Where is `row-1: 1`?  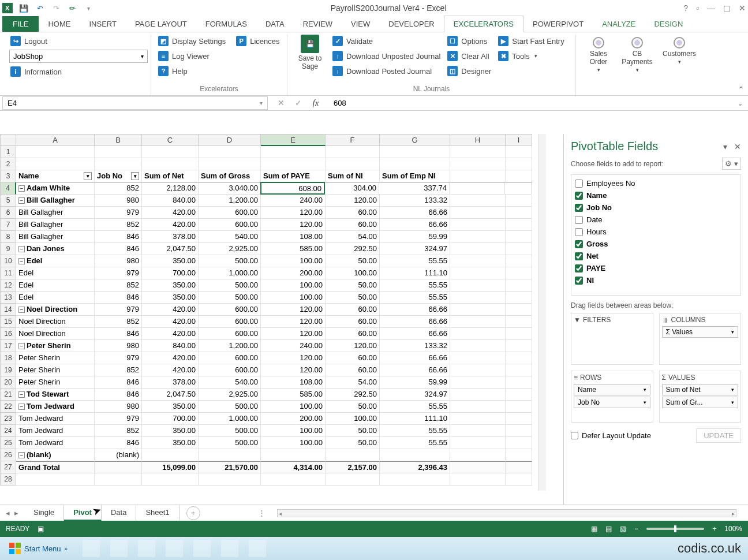
row-1: 1 is located at coordinates (8, 152).